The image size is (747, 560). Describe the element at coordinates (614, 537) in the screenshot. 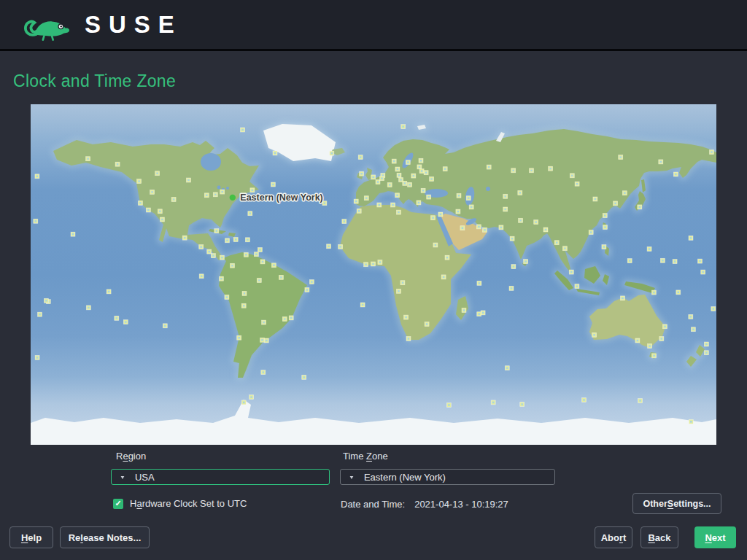

I see `abort-button: Abort` at that location.